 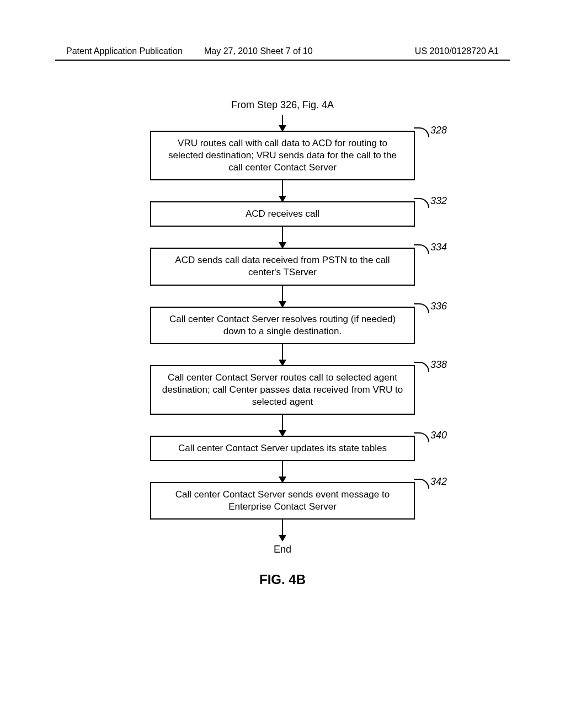 What do you see at coordinates (282, 156) in the screenshot?
I see `step-box-328: VRU routes call with call data to ACD fo…` at bounding box center [282, 156].